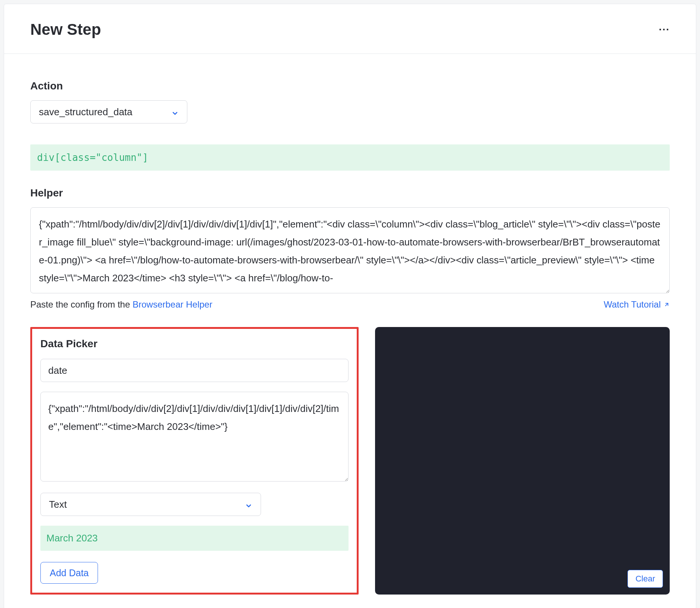 The image size is (700, 608). Describe the element at coordinates (633, 305) in the screenshot. I see `watch-tutorial-label: Watch Tutorial` at that location.